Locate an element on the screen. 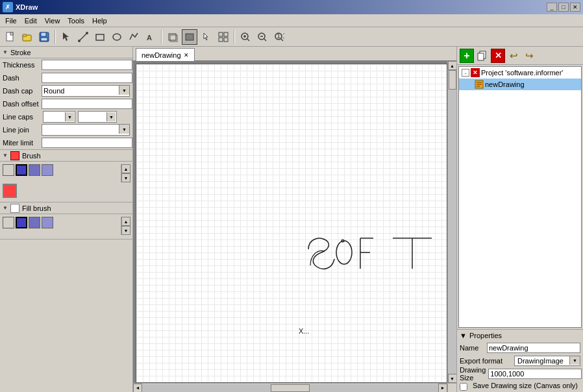 The image size is (583, 392). miter-limit-label: Miter limit is located at coordinates (22, 143).